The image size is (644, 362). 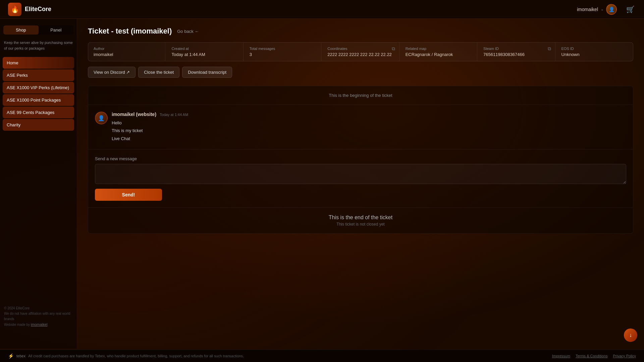 What do you see at coordinates (21, 30) in the screenshot?
I see `tab-shop: Shop` at bounding box center [21, 30].